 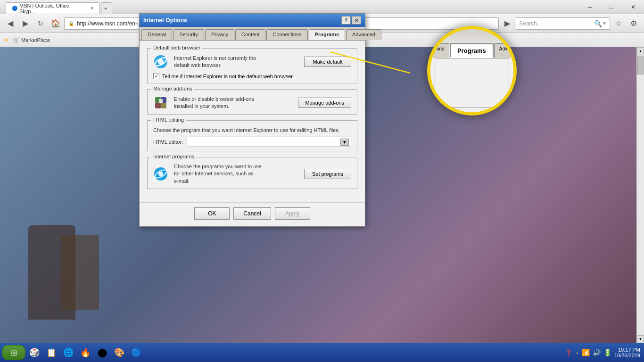 What do you see at coordinates (251, 35) in the screenshot?
I see `tab-content: Content` at bounding box center [251, 35].